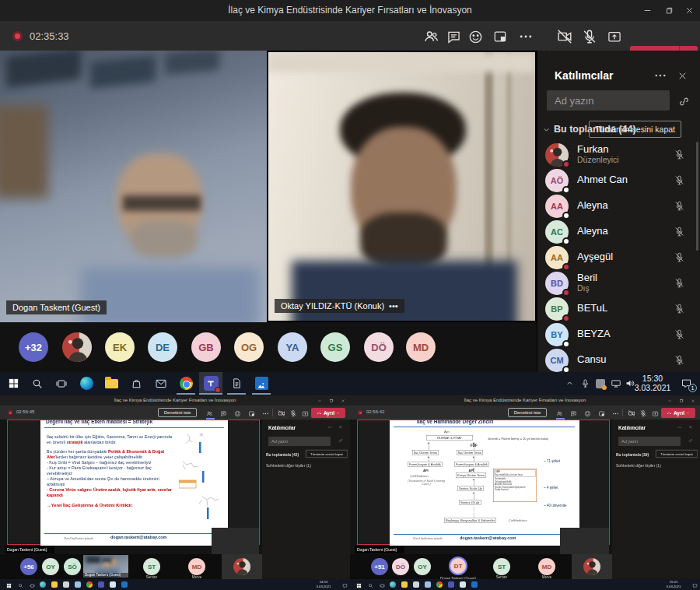  I want to click on share-screen-button, so click(305, 413).